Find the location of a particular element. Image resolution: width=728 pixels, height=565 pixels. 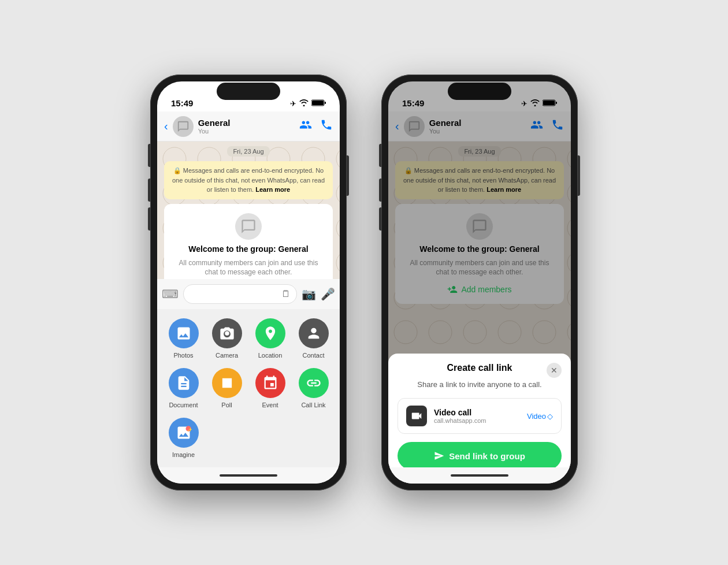

attach-camera: Camera is located at coordinates (226, 339).